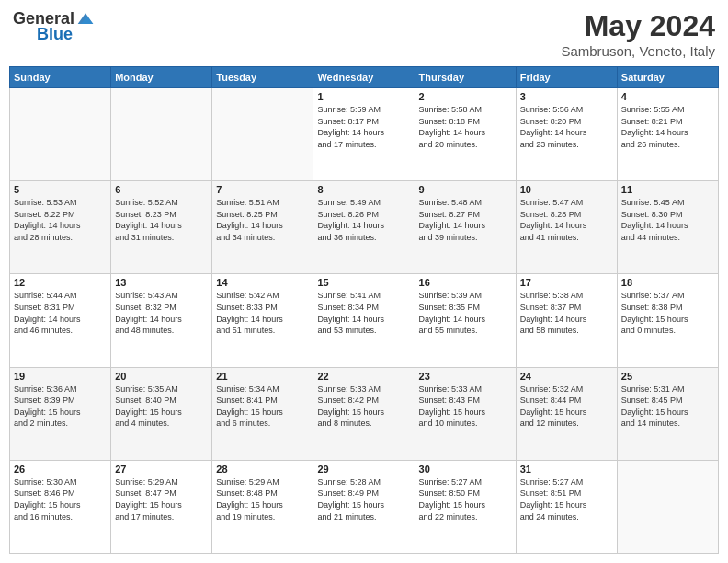 This screenshot has width=728, height=563. I want to click on col-header-friday: Friday, so click(566, 77).